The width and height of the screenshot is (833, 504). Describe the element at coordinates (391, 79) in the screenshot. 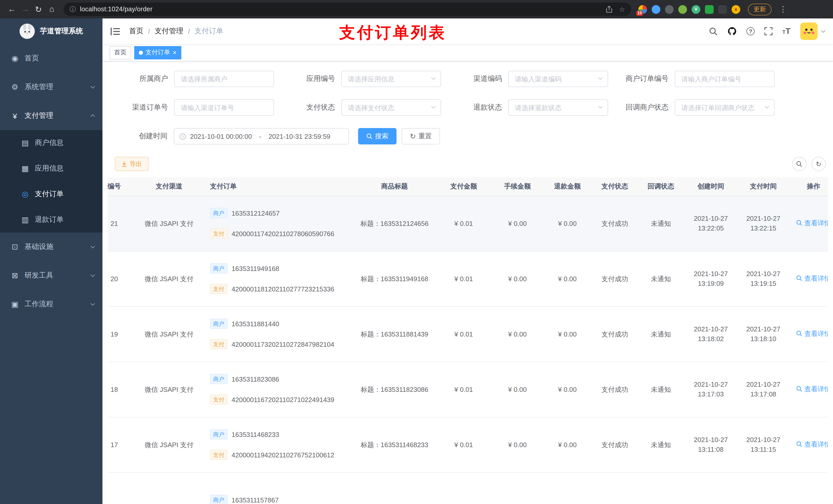

I see `app-id-select` at that location.